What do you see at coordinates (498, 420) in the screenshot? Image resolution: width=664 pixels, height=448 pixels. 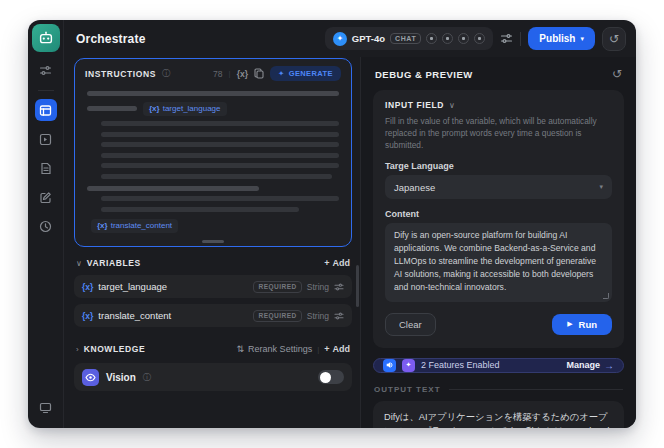 I see `output-text: Difyは、AIアプリケーションを構築するためのオープンソースプラットフォームで…` at bounding box center [498, 420].